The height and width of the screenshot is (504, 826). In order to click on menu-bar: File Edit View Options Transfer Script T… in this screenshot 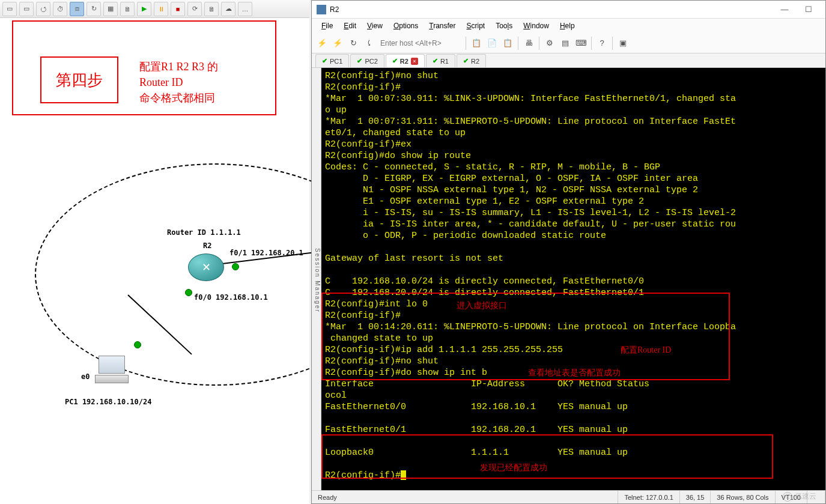, I will do `click(568, 26)`.